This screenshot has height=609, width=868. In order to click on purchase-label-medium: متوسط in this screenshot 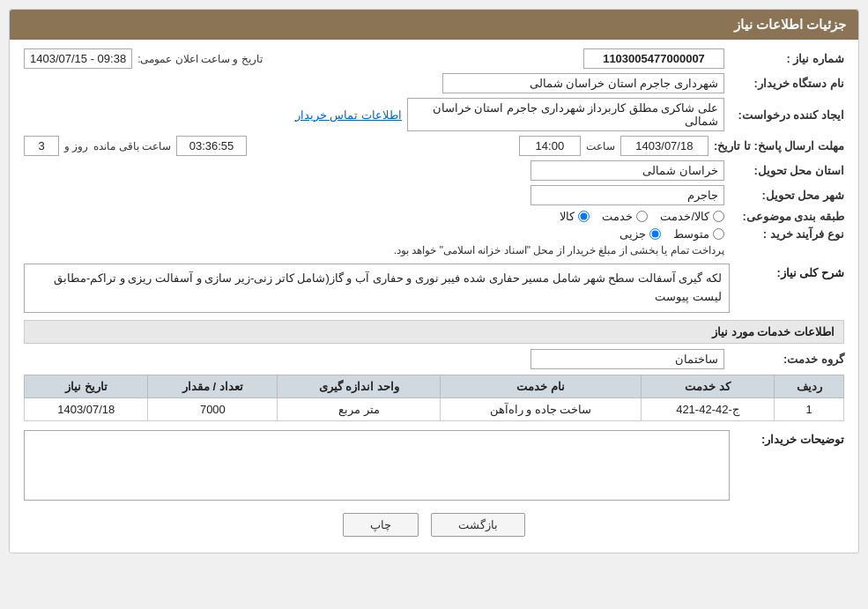, I will do `click(691, 234)`.